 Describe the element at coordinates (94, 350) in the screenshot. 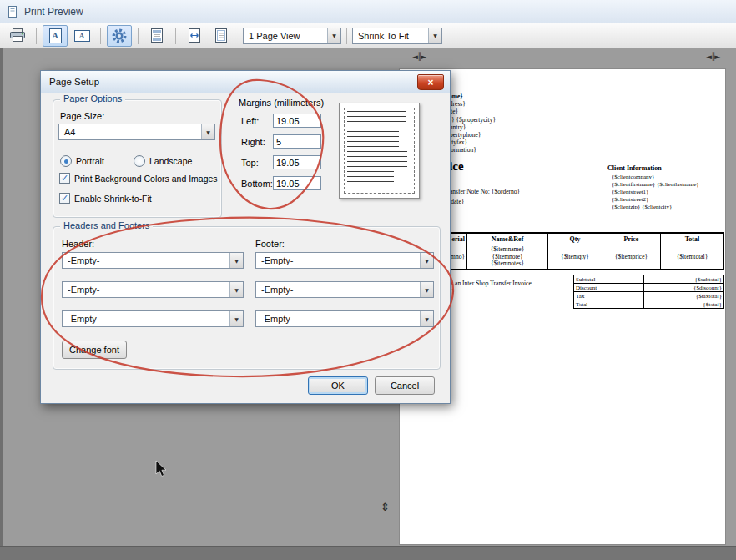

I see `change-font-button: Change font` at that location.